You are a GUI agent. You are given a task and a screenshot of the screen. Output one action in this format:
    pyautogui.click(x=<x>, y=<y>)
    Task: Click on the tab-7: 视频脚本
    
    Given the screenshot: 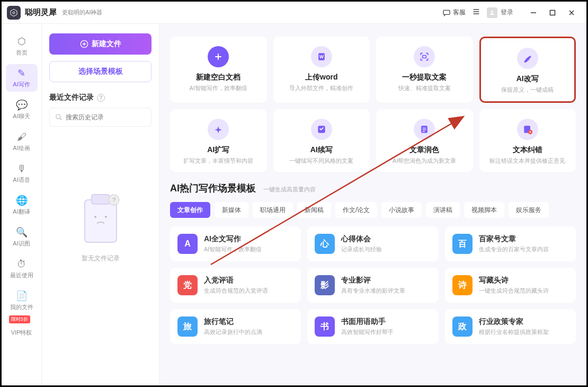 What is the action you would take?
    pyautogui.click(x=484, y=210)
    